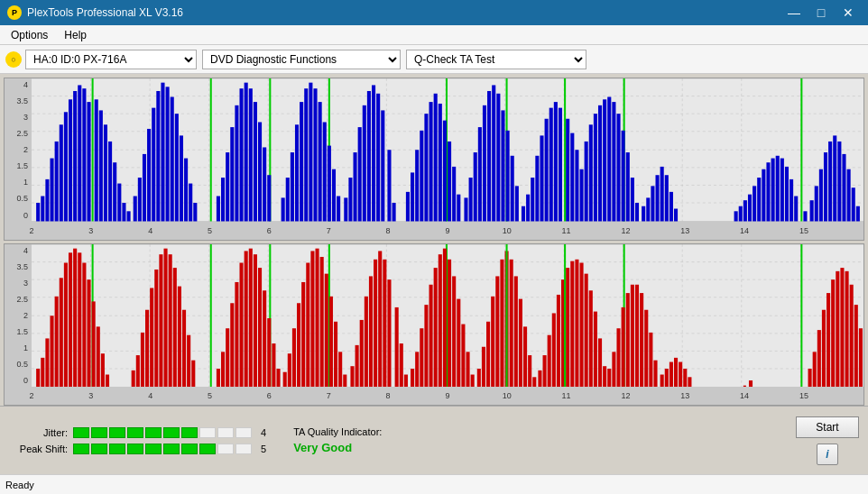 This screenshot has width=868, height=494. I want to click on menu-help: Help, so click(76, 35).